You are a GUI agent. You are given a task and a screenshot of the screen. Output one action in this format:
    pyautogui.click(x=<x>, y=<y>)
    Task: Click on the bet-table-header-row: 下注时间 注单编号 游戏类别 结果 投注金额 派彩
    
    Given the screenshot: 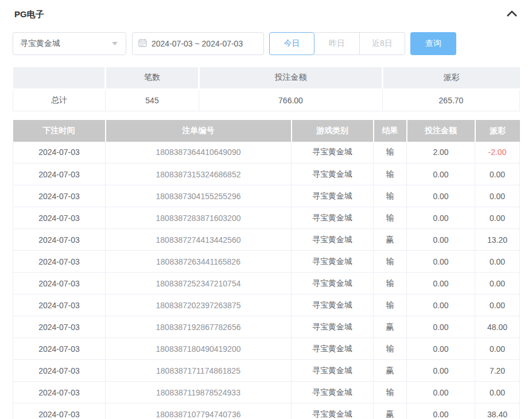 What is the action you would take?
    pyautogui.click(x=266, y=131)
    